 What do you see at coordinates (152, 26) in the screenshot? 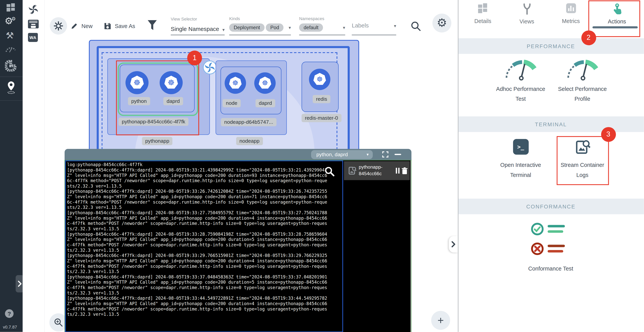
I see `filter-icon` at bounding box center [152, 26].